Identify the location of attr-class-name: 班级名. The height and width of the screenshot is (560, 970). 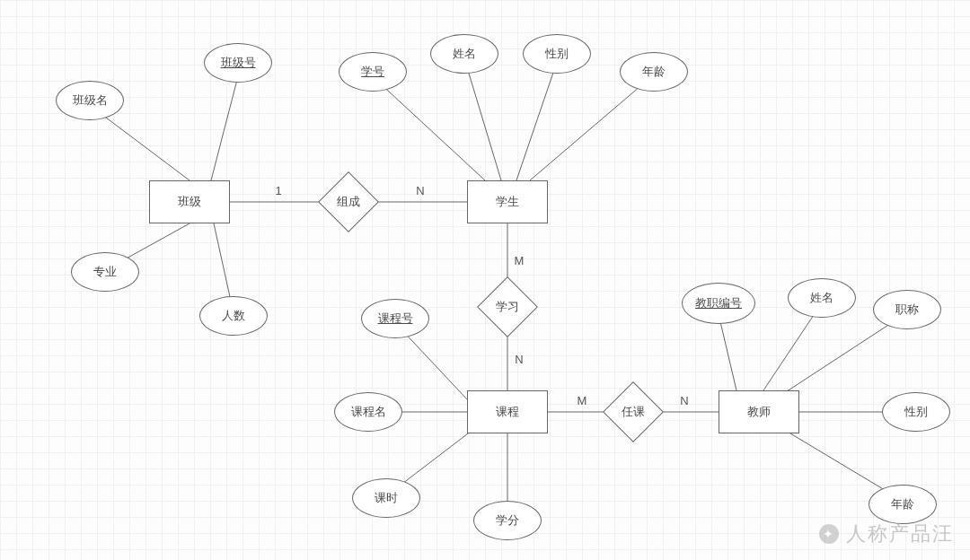
(90, 101).